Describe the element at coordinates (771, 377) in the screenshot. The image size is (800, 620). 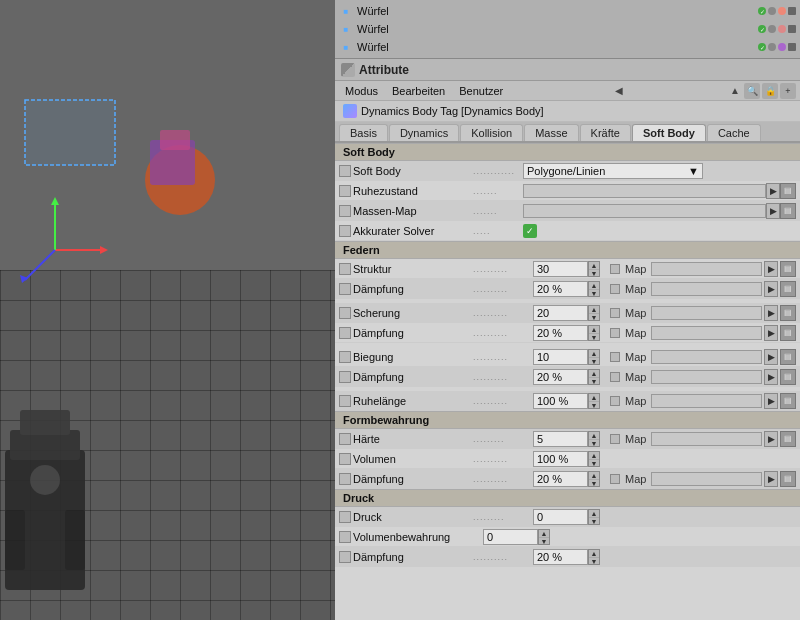
I see `map-btn-dampfung3: ▶` at that location.